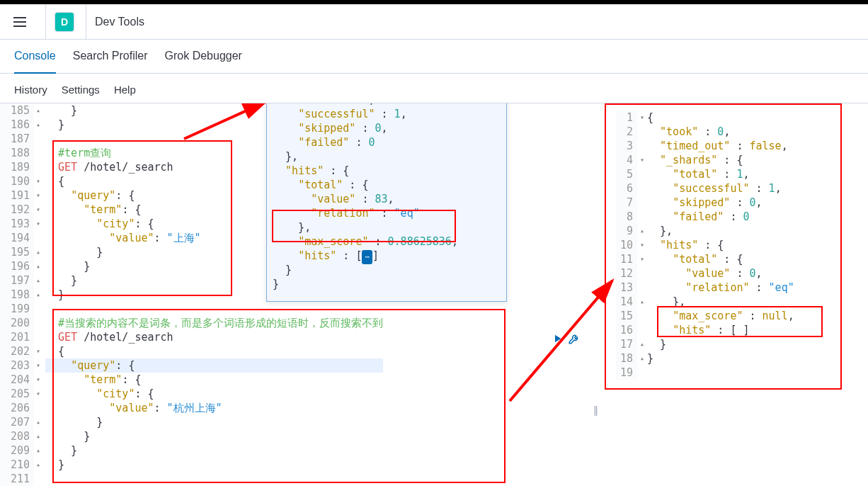 The height and width of the screenshot is (498, 868). I want to click on response-gutter: 12345678910111213141516171819, so click(627, 245).